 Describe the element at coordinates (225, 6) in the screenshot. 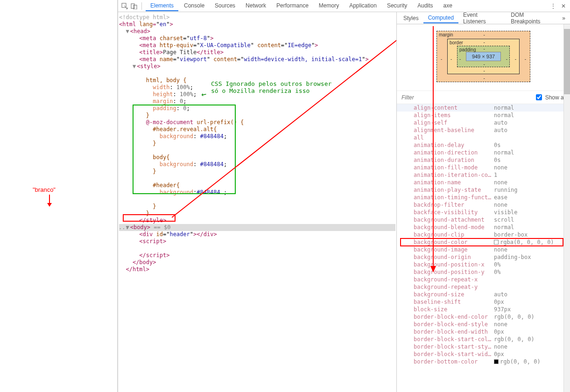

I see `tab-sources: Sources` at that location.